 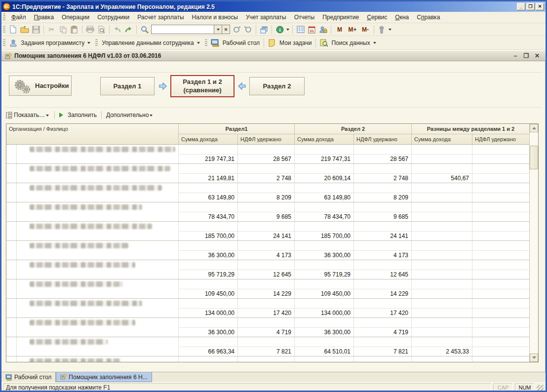 What do you see at coordinates (78, 115) in the screenshot?
I see `fill-button: Заполнить` at bounding box center [78, 115].